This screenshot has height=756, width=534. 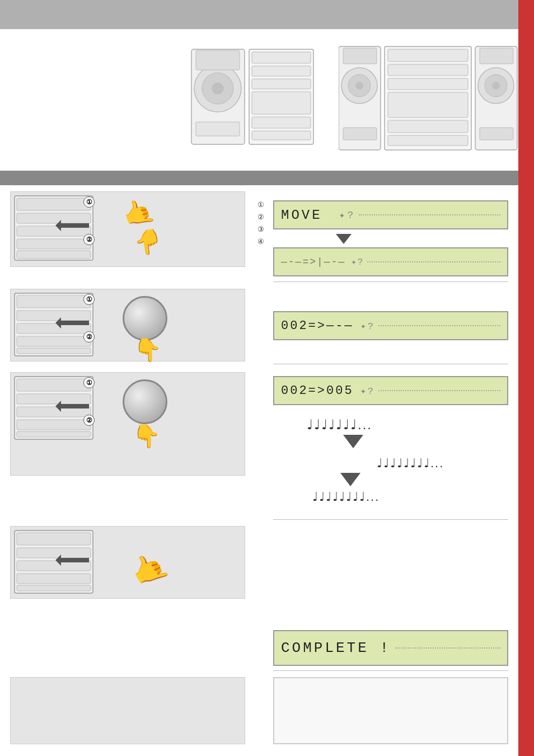 I want to click on step4-hand: 🤙, so click(x=149, y=569).